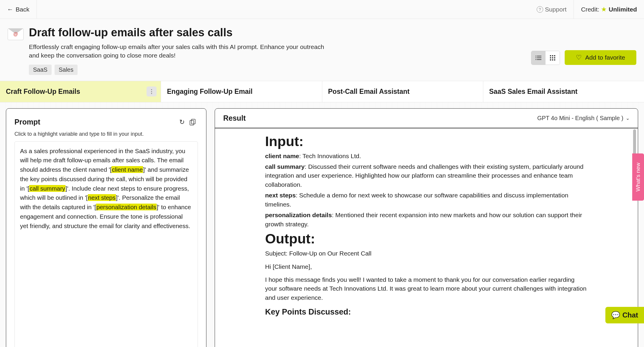 This screenshot has height=347, width=644. What do you see at coordinates (538, 58) in the screenshot?
I see `list-icon` at bounding box center [538, 58].